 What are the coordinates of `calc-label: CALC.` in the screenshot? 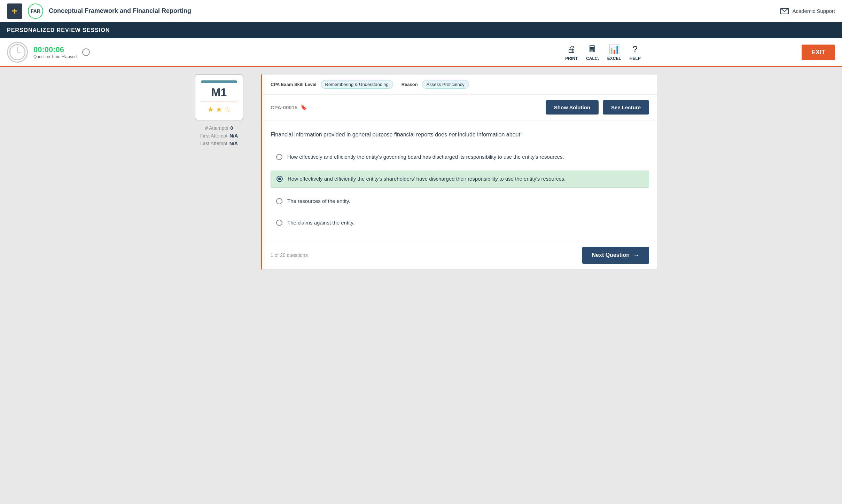 It's located at (593, 58).